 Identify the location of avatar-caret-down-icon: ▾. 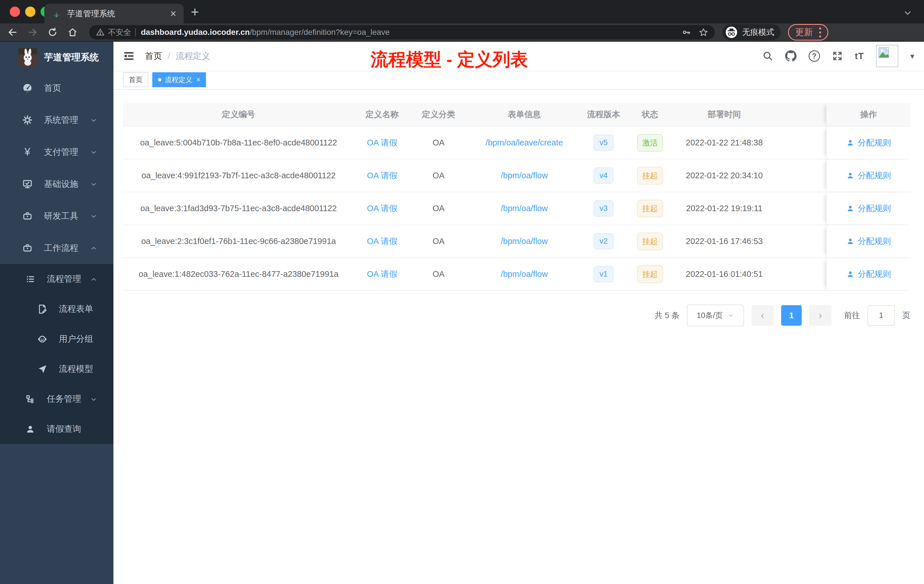
(912, 56).